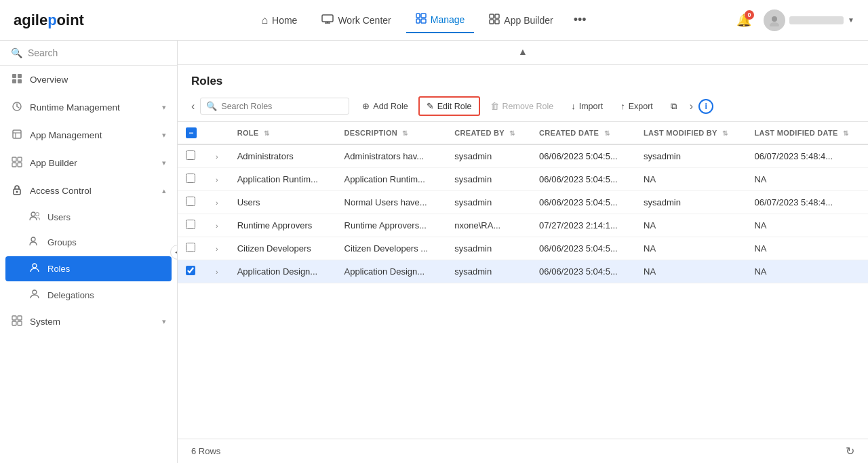 The width and height of the screenshot is (868, 463). Describe the element at coordinates (371, 133) in the screenshot. I see `header-description-label: Description` at that location.